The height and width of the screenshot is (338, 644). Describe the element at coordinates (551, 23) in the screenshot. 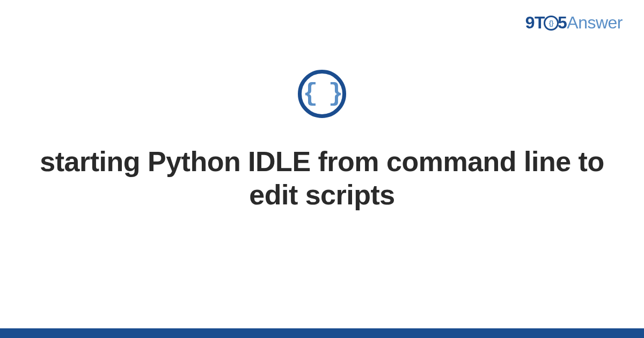

I see `braces-icon-small: {}` at that location.